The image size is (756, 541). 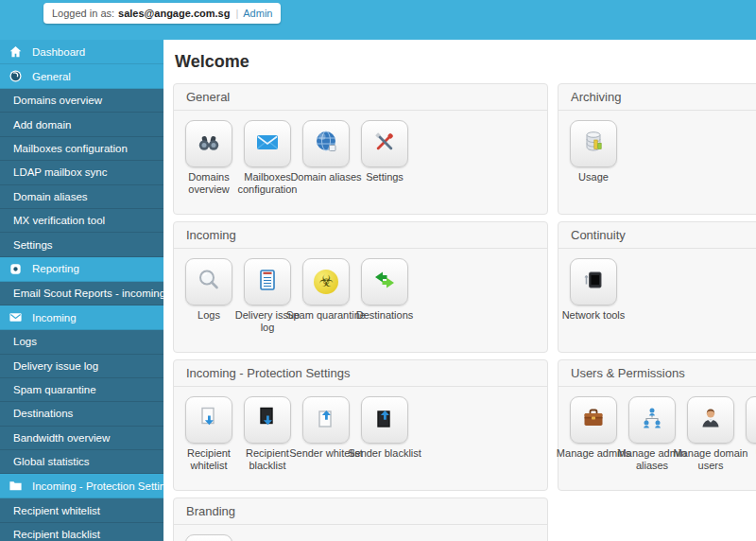 I want to click on login-status: Logged in as: sales@angage.com.sg | Admi…, so click(x=163, y=13).